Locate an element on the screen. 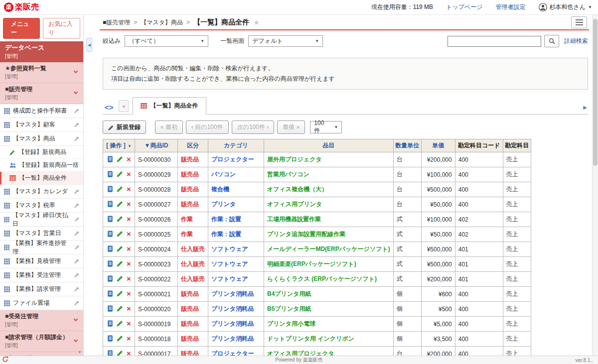 Image resolution: width=598 pixels, height=364 pixels. sidebar-collapse-handle: ◀ is located at coordinates (89, 45).